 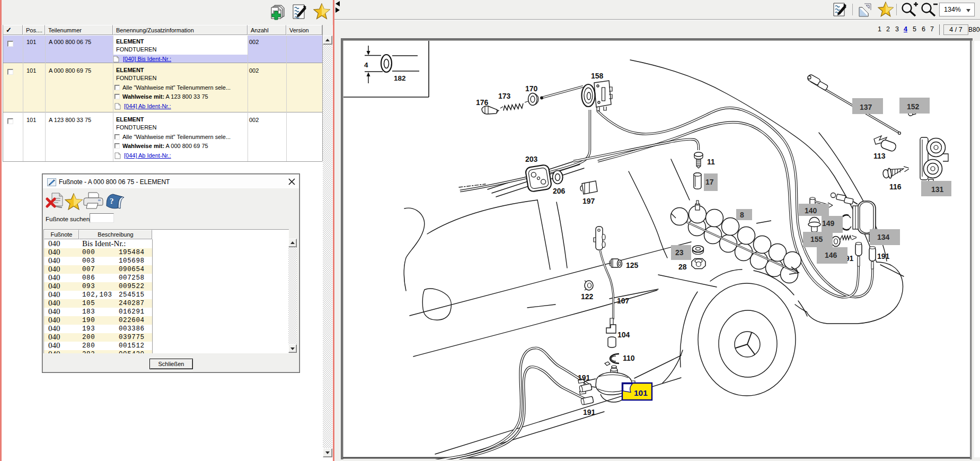 What do you see at coordinates (866, 107) in the screenshot?
I see `svg-text: 137` at bounding box center [866, 107].